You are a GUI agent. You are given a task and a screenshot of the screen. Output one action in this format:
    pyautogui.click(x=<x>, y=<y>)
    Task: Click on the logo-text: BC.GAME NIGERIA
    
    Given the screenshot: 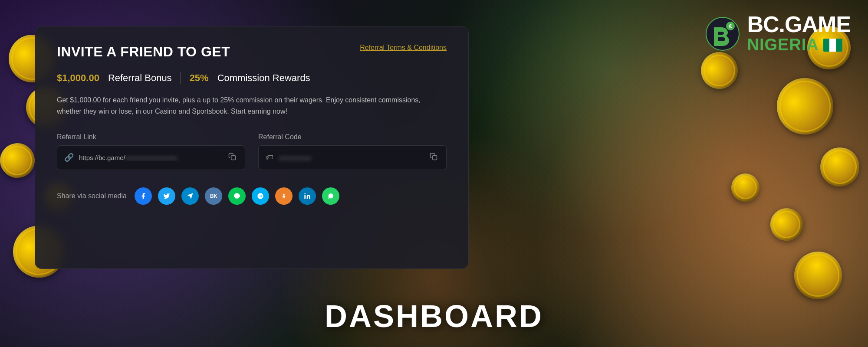 What is the action you would take?
    pyautogui.click(x=799, y=34)
    